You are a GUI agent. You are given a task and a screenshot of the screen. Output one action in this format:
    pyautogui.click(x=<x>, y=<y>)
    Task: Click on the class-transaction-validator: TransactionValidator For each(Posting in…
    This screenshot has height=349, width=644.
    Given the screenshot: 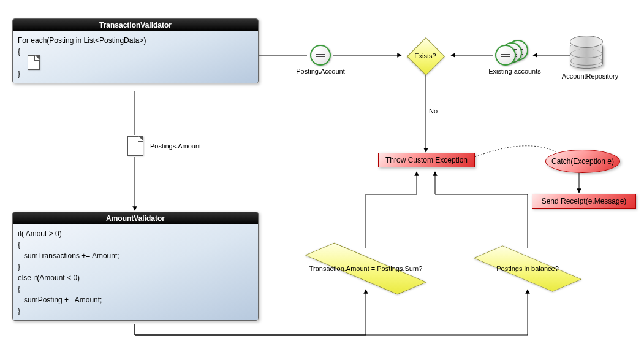 What is the action you would take?
    pyautogui.click(x=135, y=51)
    